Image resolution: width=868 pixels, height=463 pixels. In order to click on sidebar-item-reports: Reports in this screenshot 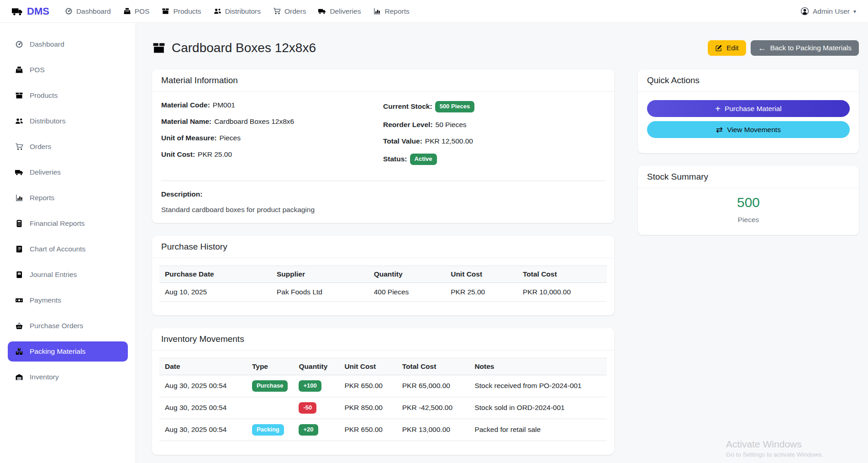, I will do `click(68, 198)`.